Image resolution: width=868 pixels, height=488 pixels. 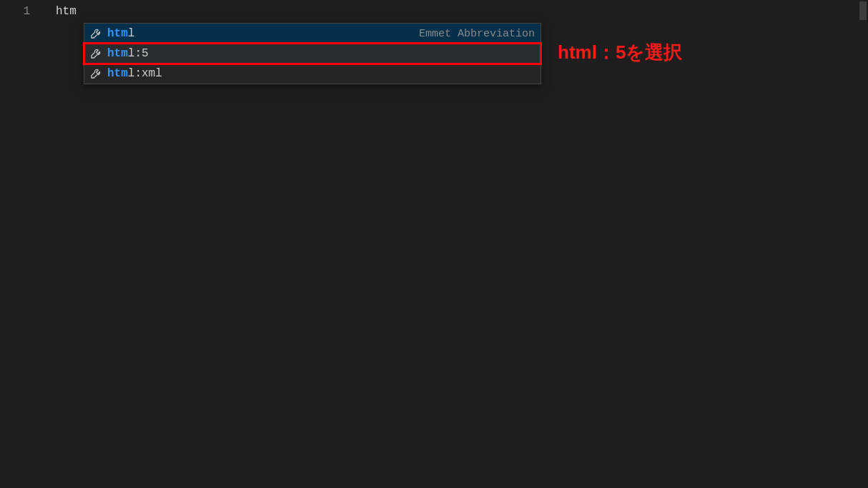 I want to click on vertical-scrollbar, so click(x=863, y=244).